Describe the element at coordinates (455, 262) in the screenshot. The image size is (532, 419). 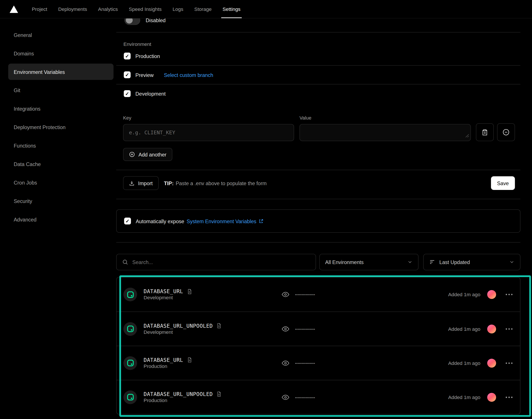
I see `sort-value: Last Updated` at that location.